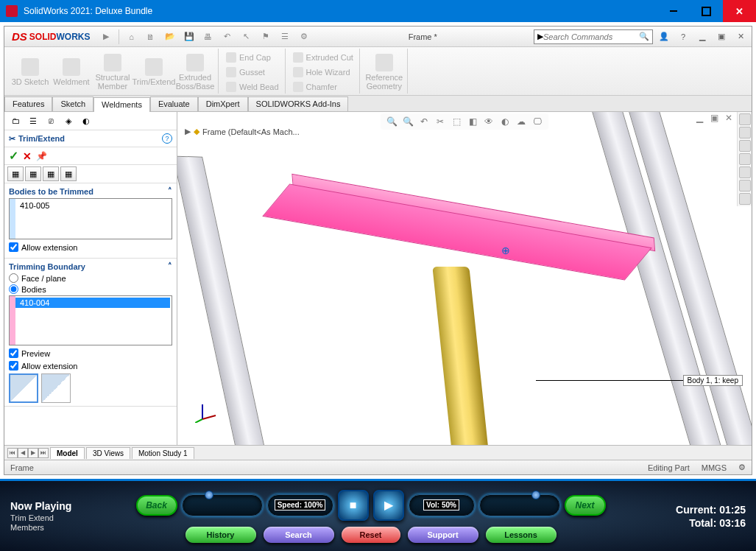 This screenshot has width=756, height=551. I want to click on view-palette-tab-icon, so click(745, 159).